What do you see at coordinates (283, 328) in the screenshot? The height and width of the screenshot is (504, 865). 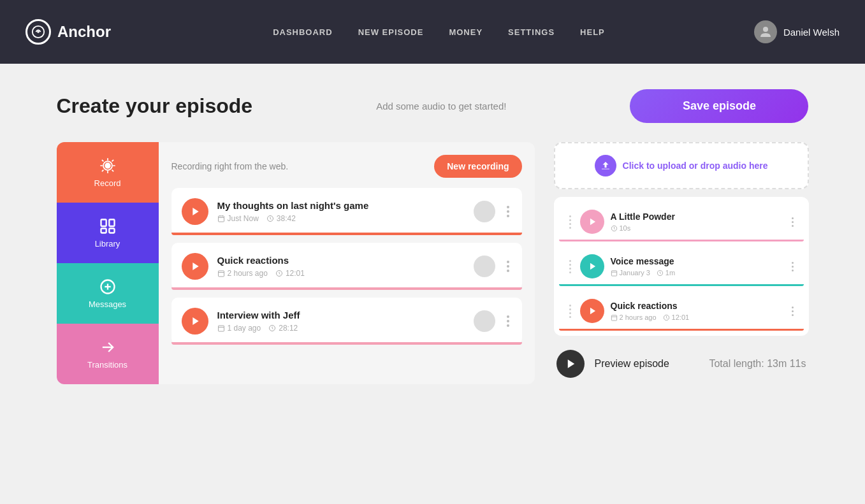 I see `recording-duration-3: 28:12` at bounding box center [283, 328].